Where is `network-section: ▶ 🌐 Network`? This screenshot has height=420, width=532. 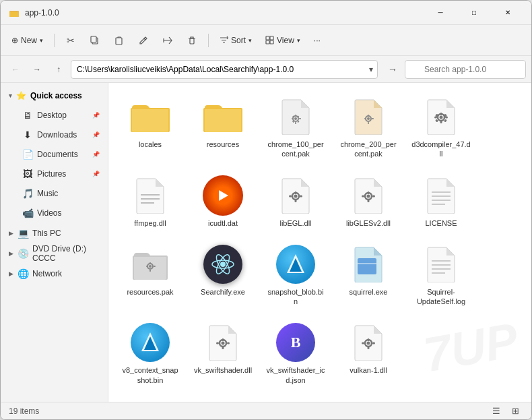 network-section: ▶ 🌐 Network is located at coordinates (54, 274).